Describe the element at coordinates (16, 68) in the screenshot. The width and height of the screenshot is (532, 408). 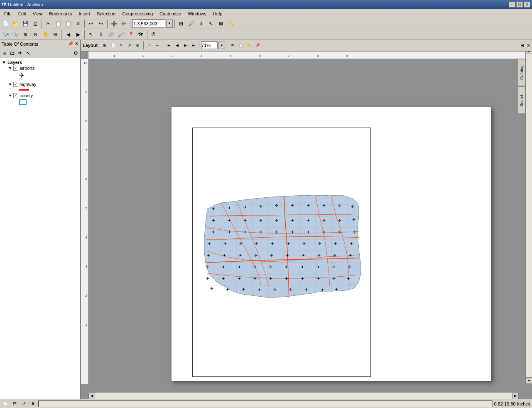
I see `airports-checkbox` at that location.